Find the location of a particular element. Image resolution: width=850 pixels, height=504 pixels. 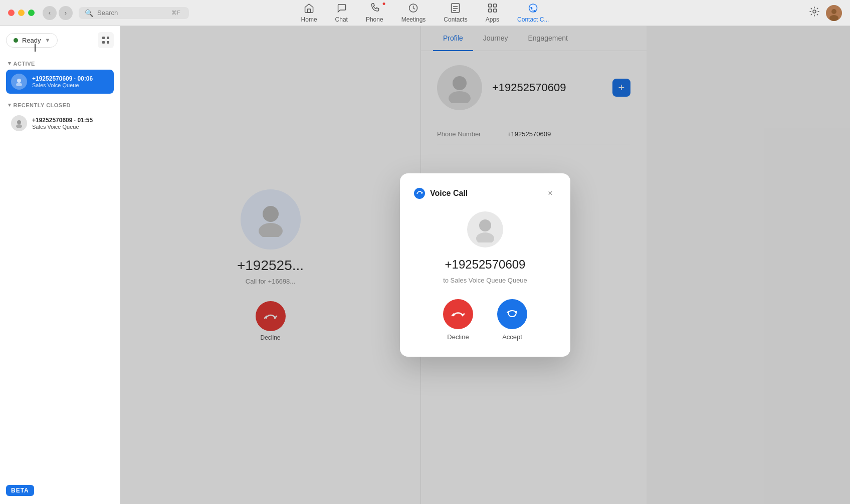

home-icon is located at coordinates (309, 9).